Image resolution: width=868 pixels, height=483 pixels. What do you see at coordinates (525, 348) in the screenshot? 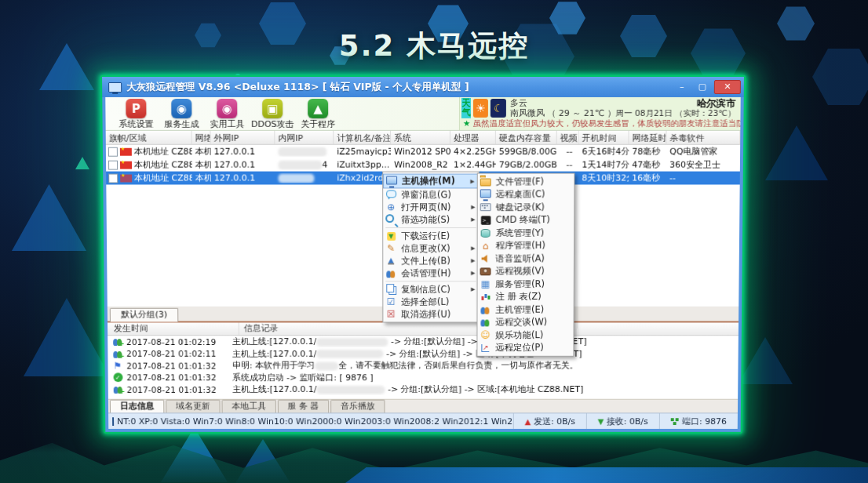
I see `submenu-item-remote-locate: ↗远程定位(P)` at bounding box center [525, 348].